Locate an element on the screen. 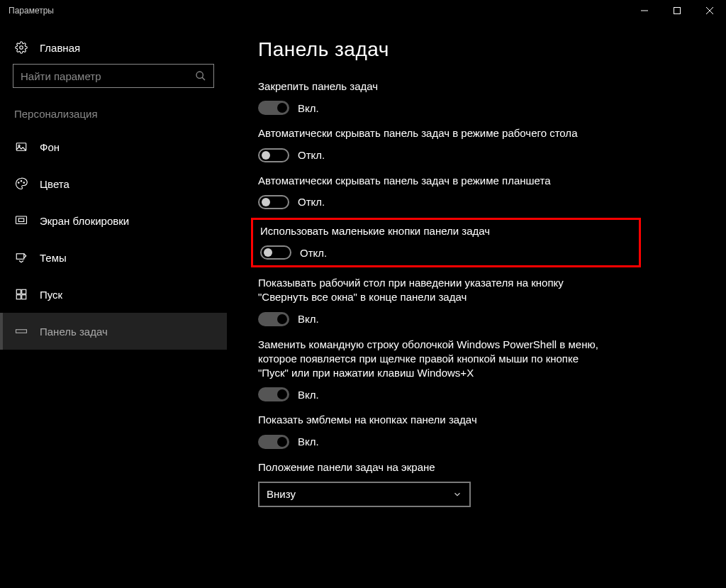  sidebar-item-label: Пуск is located at coordinates (51, 295).